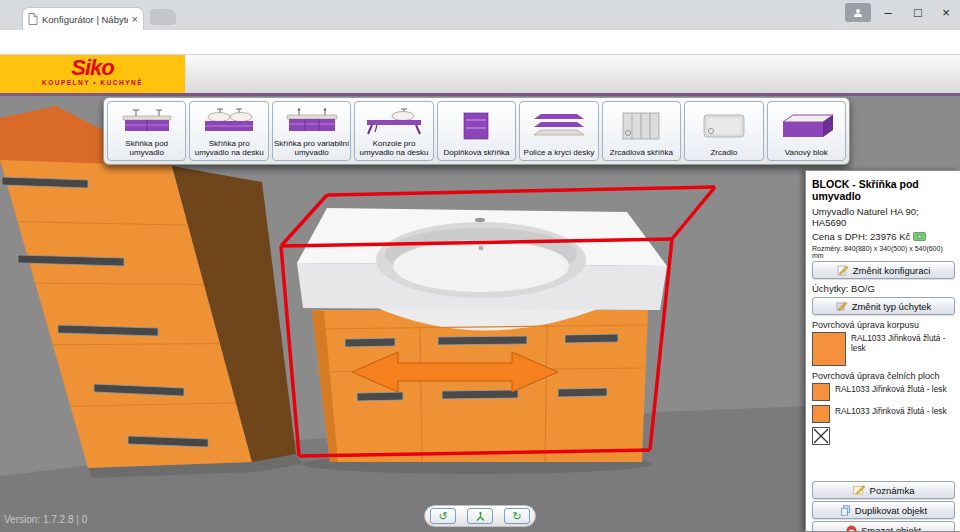 This screenshot has height=532, width=960. Describe the element at coordinates (135, 19) in the screenshot. I see `tab-close-icon: ×` at that location.